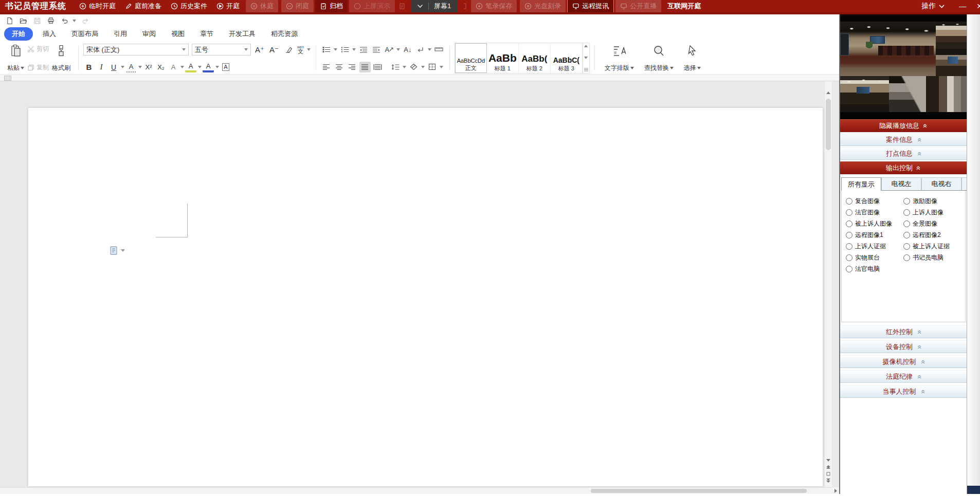 This screenshot has width=980, height=496. Describe the element at coordinates (828, 467) in the screenshot. I see `previous-page-button` at that location.